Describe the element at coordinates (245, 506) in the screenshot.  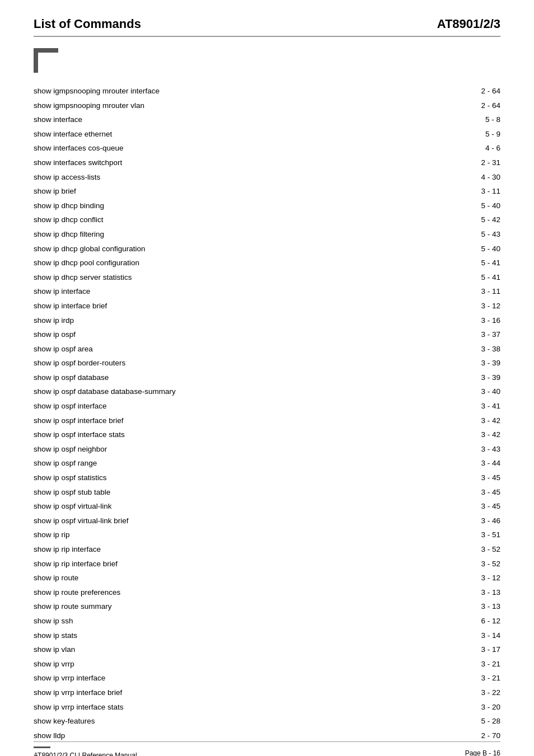
I see `command-name: show ip ospf virtual-link` at that location.